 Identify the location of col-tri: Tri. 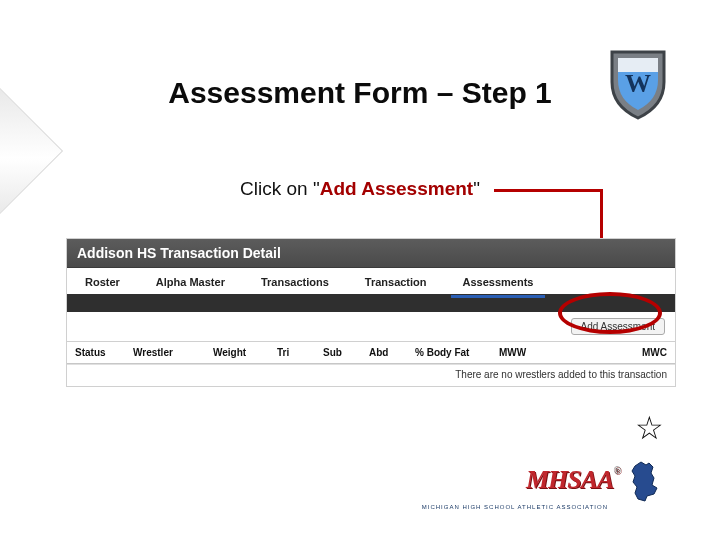
(300, 352).